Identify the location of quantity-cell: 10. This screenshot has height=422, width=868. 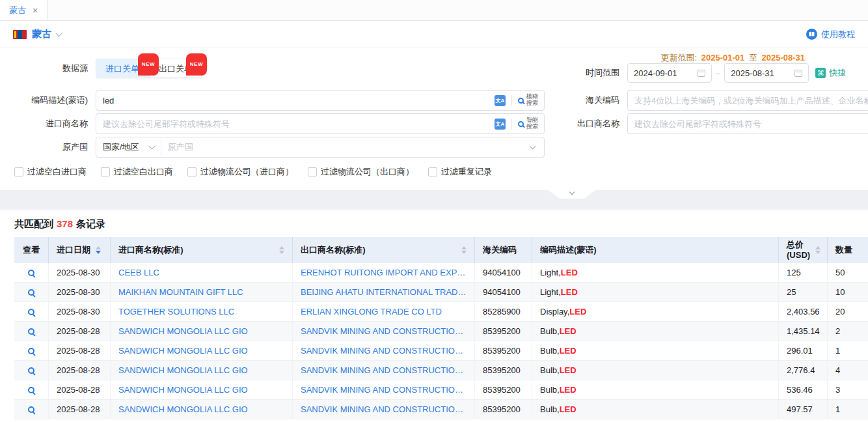
(848, 292).